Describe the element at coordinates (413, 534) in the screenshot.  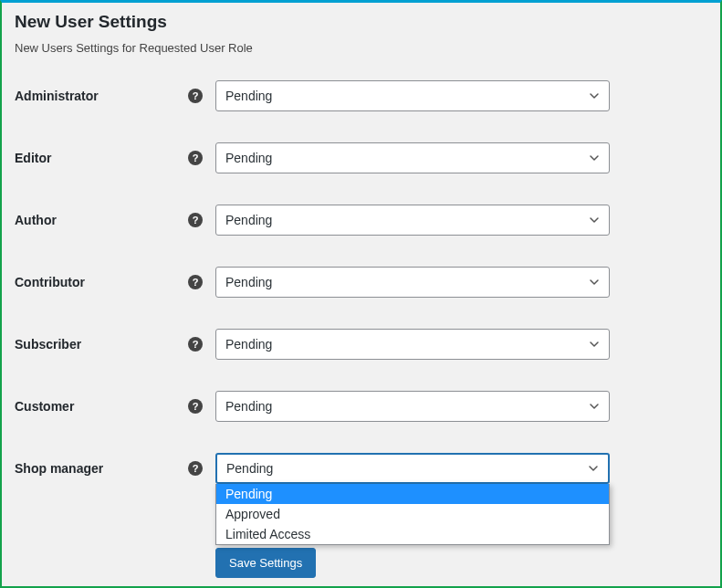
I see `dropdown-option: Limited Access` at that location.